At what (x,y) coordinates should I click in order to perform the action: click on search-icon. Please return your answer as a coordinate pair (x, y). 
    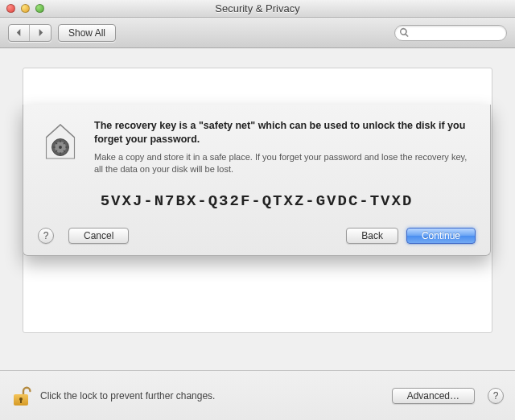
    Looking at the image, I should click on (404, 32).